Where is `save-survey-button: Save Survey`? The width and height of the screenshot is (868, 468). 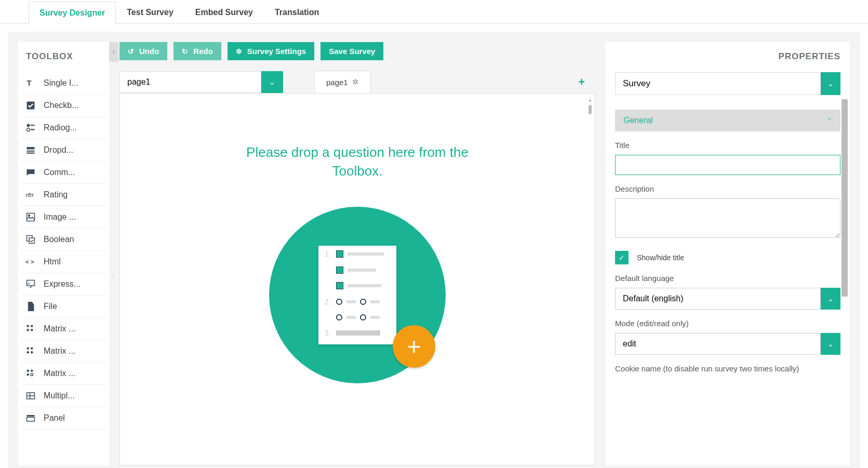 save-survey-button: Save Survey is located at coordinates (352, 51).